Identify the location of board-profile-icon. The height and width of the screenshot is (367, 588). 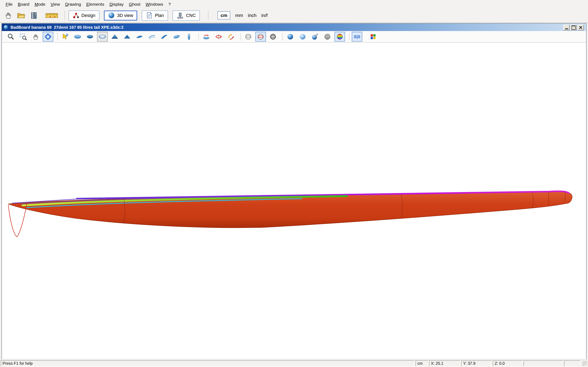
(103, 37).